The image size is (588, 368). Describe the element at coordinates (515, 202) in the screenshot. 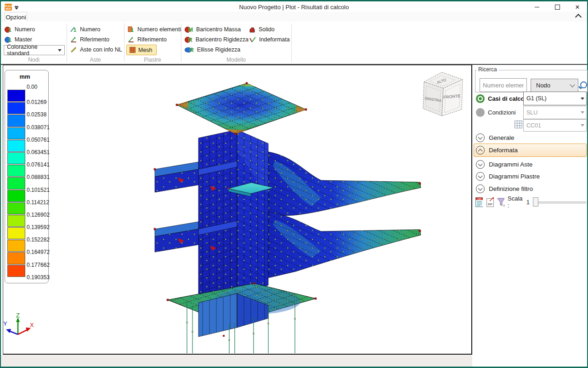

I see `scale-label: Scala :` at that location.